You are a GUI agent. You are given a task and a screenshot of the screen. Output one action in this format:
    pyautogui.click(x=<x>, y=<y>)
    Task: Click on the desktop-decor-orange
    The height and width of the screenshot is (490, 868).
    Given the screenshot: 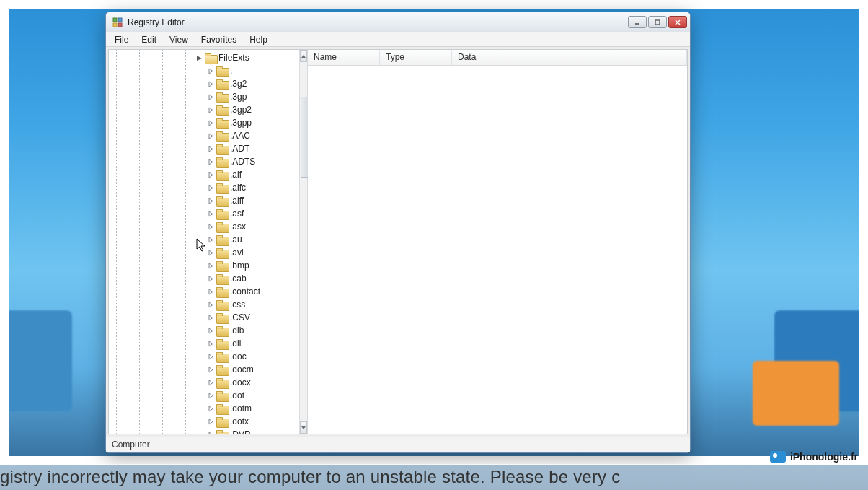 What is the action you would take?
    pyautogui.click(x=796, y=393)
    